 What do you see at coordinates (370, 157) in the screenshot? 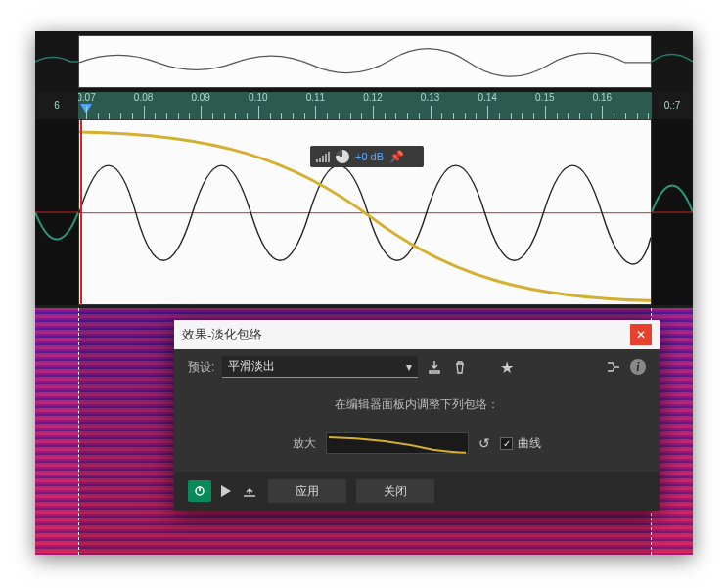
I see `gain-readout: +0 dB` at bounding box center [370, 157].